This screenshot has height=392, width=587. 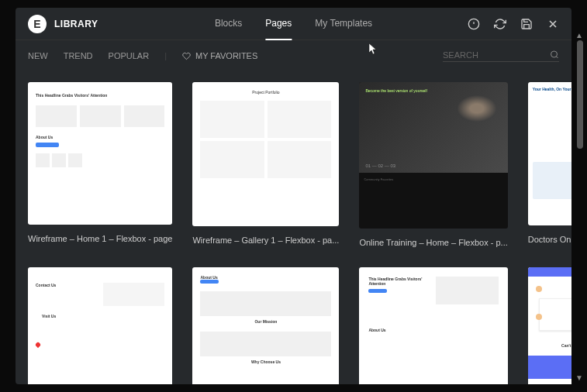 I want to click on search-input, so click(x=496, y=55).